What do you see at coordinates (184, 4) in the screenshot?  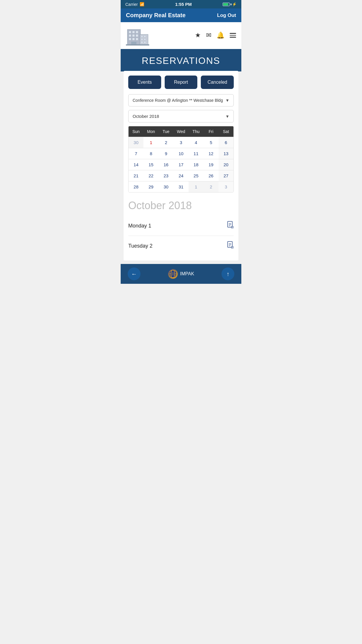 I see `status-time: 1:55 PM` at bounding box center [184, 4].